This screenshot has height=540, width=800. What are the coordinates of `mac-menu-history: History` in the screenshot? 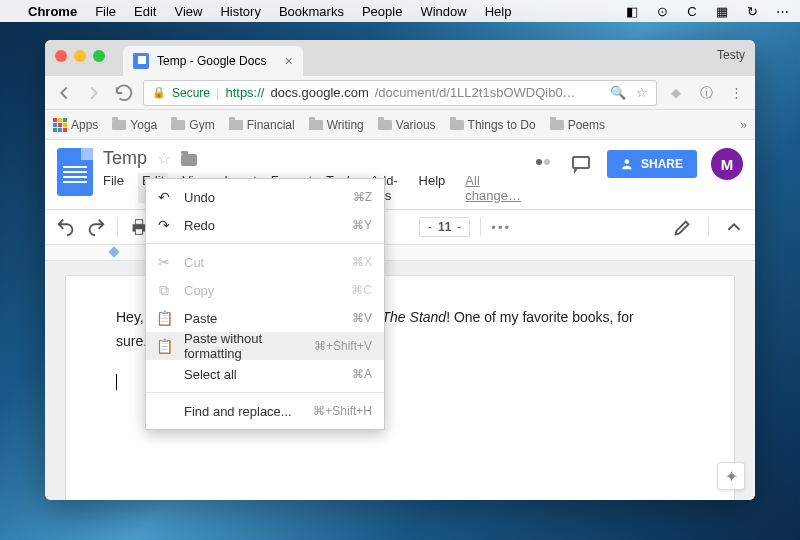 It's located at (240, 12).